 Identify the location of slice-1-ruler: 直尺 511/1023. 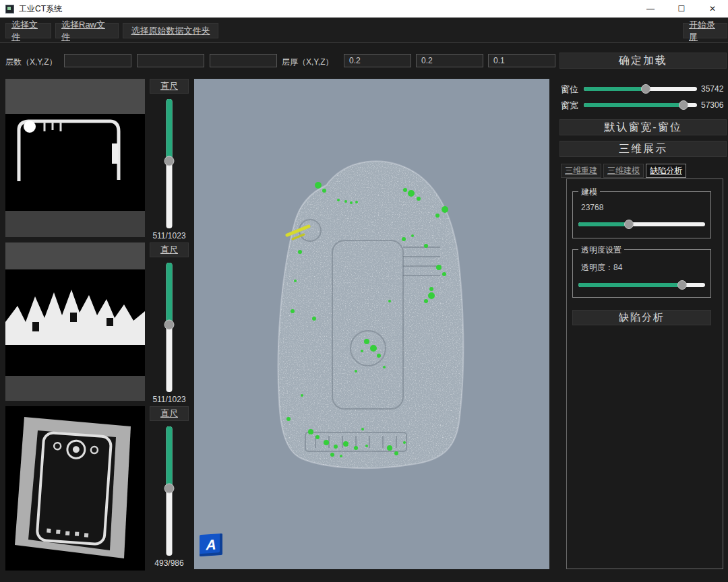
(169, 162).